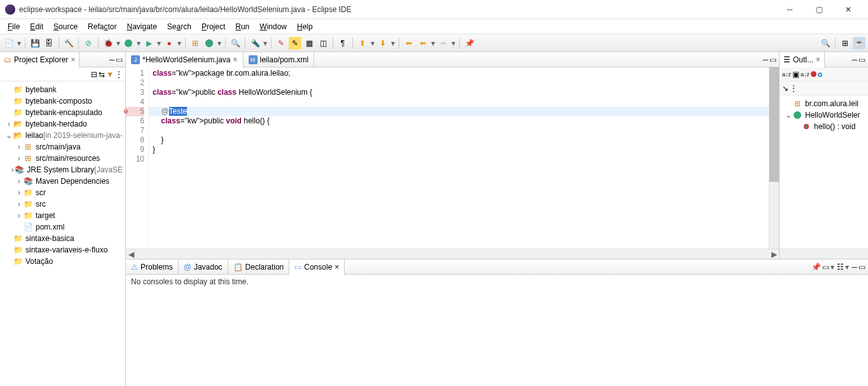 This screenshot has width=868, height=386. I want to click on tree-item: ›📚JRE System Library [JavaSE, so click(62, 170).